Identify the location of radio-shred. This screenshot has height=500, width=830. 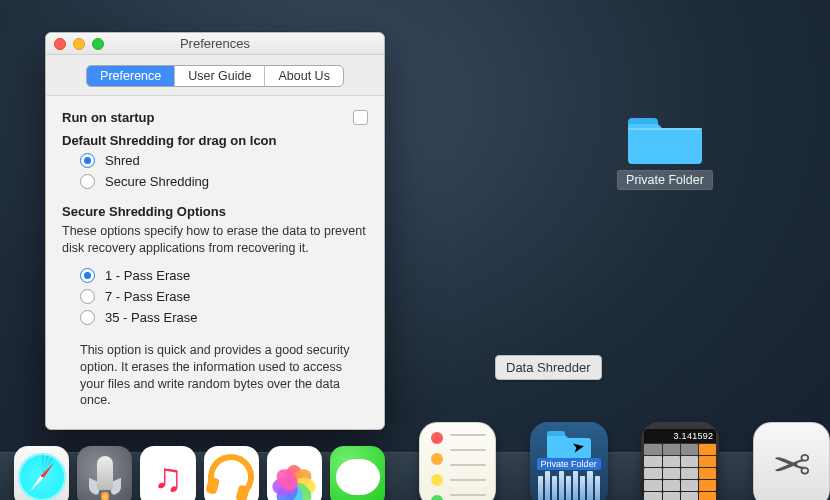
(88, 160).